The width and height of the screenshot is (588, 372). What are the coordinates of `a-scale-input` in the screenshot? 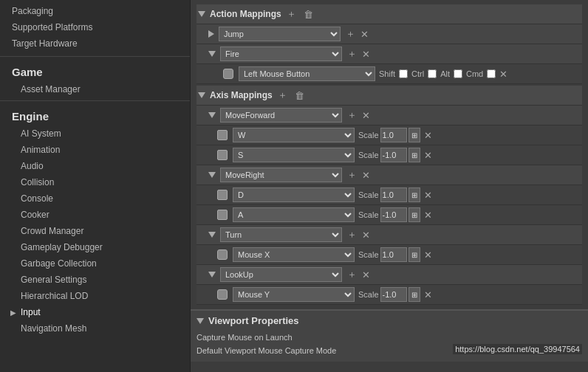 It's located at (394, 215).